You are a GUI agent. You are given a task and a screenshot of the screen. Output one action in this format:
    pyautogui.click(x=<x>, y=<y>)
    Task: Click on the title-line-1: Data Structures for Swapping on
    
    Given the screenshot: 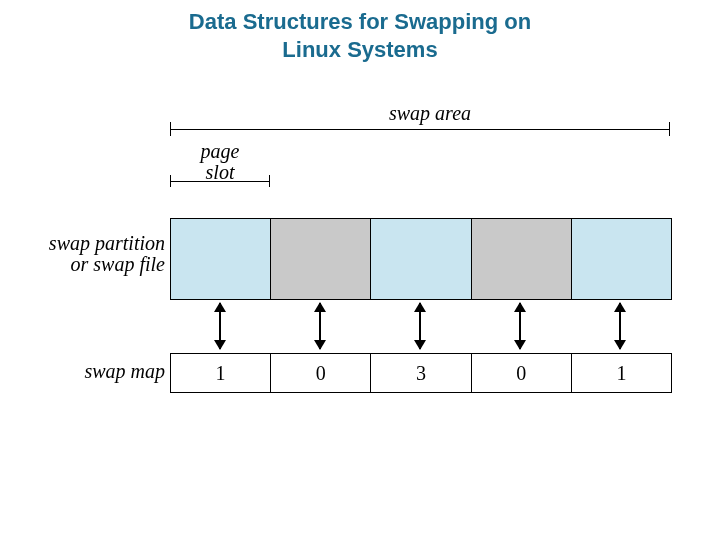 What is the action you would take?
    pyautogui.click(x=360, y=22)
    